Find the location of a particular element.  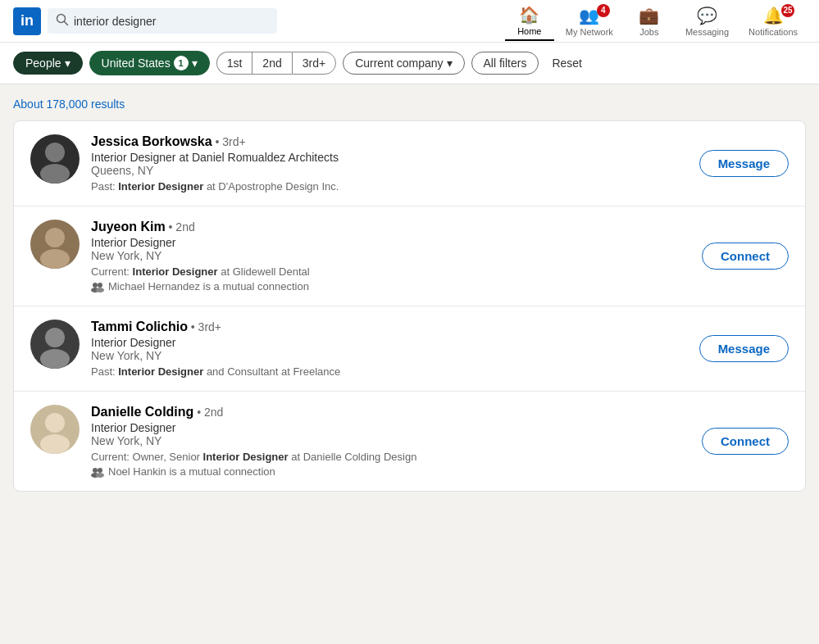

nav-item-messaging: 💬 Messaging is located at coordinates (707, 21).